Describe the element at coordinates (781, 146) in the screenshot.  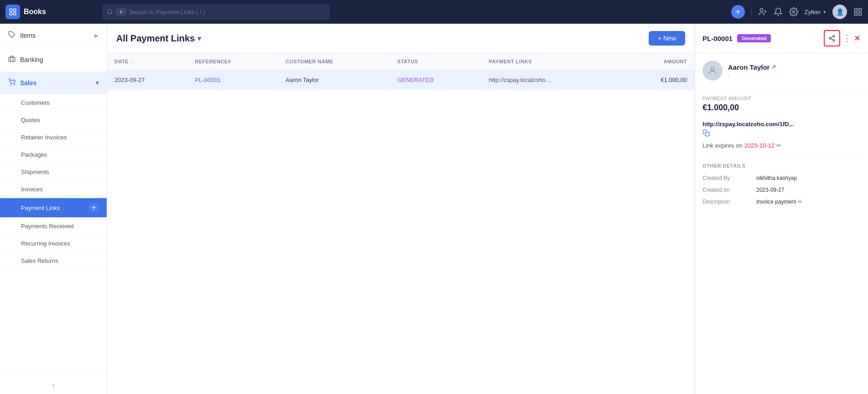
I see `link-expiry: Link expires on 2023-10-12 ✏` at that location.